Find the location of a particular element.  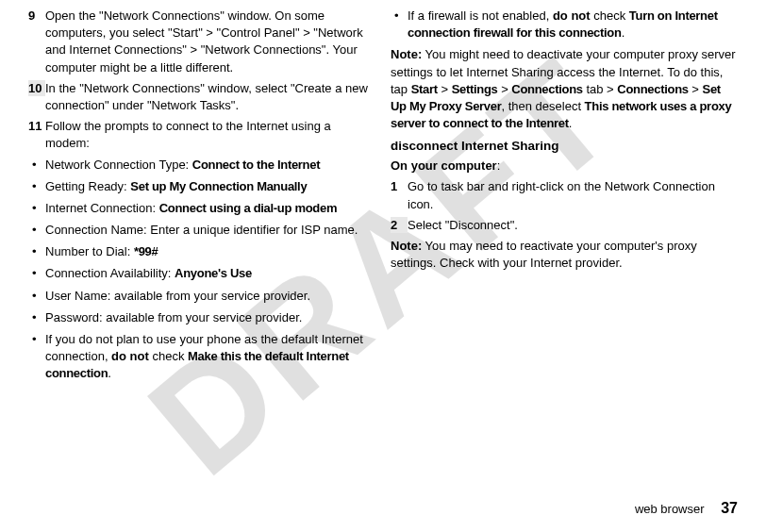

step-number: 11 is located at coordinates (37, 135).